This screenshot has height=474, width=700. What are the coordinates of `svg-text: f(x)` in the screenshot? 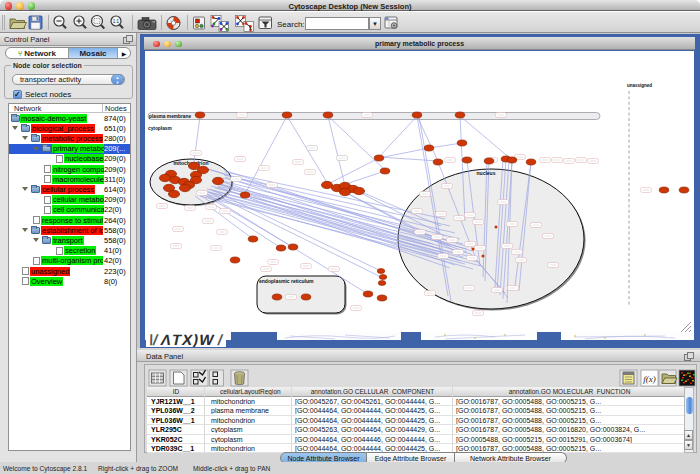 It's located at (650, 379).